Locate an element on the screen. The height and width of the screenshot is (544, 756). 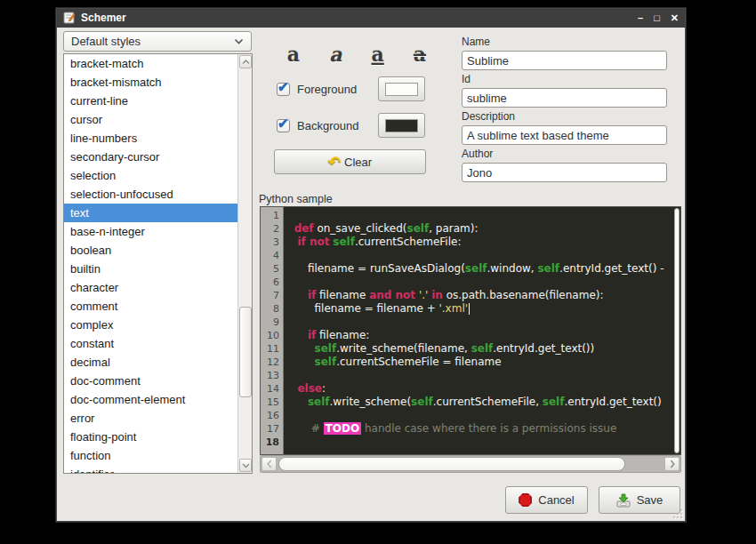
minimize-icon: – is located at coordinates (640, 18).